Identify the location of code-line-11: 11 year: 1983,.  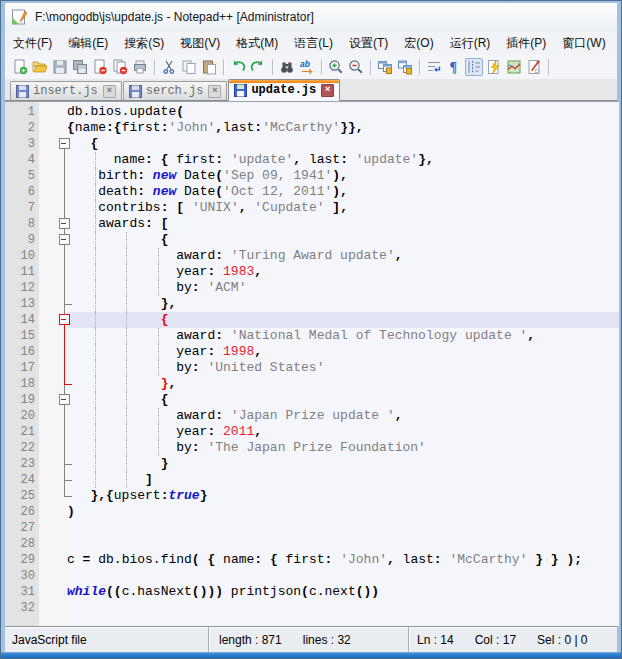
(312, 272).